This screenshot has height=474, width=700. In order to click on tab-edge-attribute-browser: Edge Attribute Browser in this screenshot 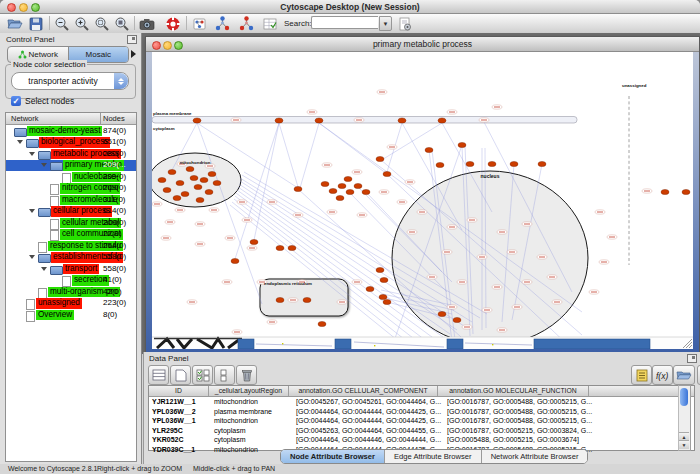, I will do `click(434, 456)`.